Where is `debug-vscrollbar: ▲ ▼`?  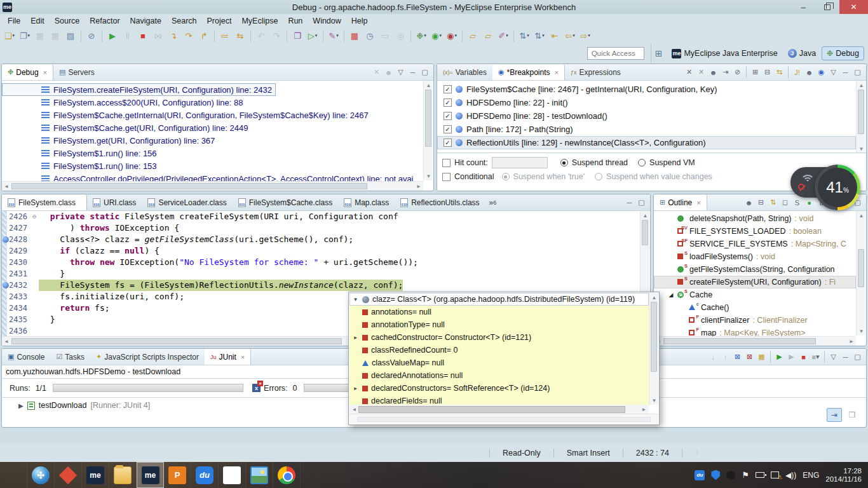 debug-vscrollbar: ▲ ▼ is located at coordinates (428, 131).